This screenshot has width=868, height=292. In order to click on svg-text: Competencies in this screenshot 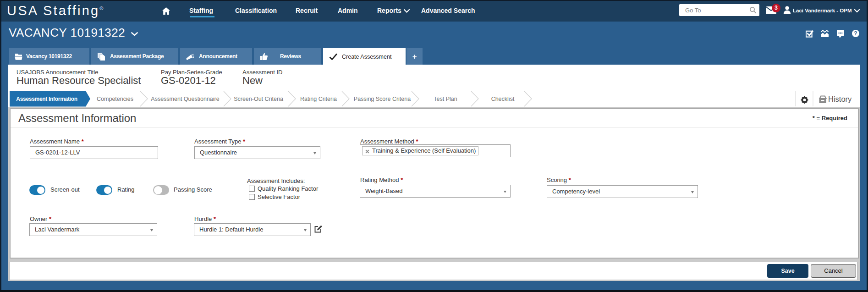, I will do `click(115, 99)`.